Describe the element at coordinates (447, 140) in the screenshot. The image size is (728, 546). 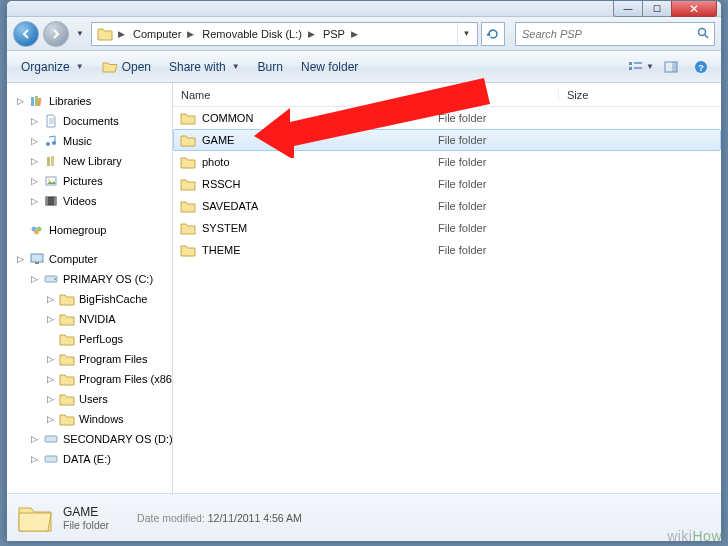
I see `file-row: GAMEFile folder` at that location.